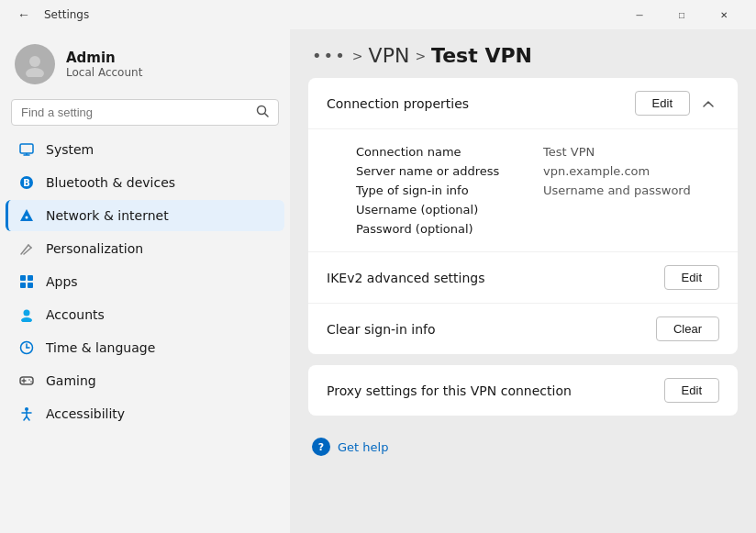 Image resolution: width=756 pixels, height=533 pixels. Describe the element at coordinates (692, 391) in the screenshot. I see `proxy-edit-button: Edit` at that location.